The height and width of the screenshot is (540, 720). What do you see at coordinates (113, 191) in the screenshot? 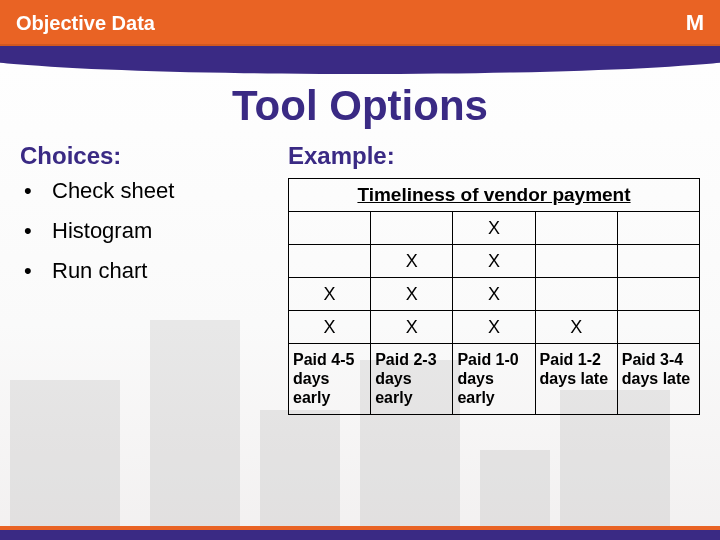
I see `choice-label: Check sheet` at bounding box center [113, 191].